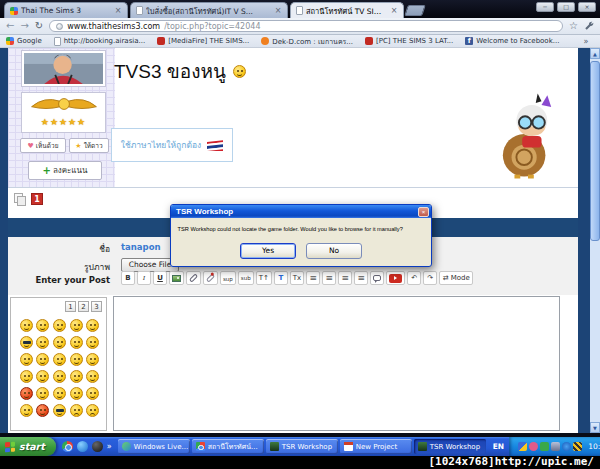  Describe the element at coordinates (70, 306) in the screenshot. I see `emoticon-page-1-button: 1` at that location.